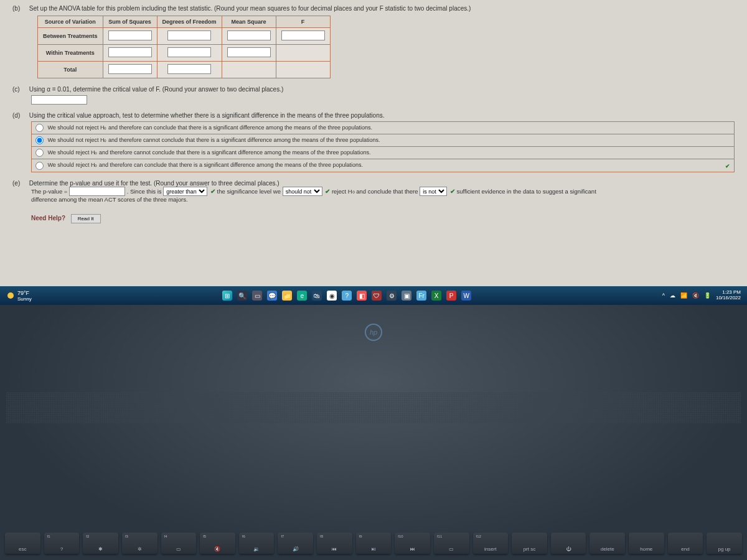  Describe the element at coordinates (332, 296) in the screenshot. I see `app-icon: ◉` at that location.